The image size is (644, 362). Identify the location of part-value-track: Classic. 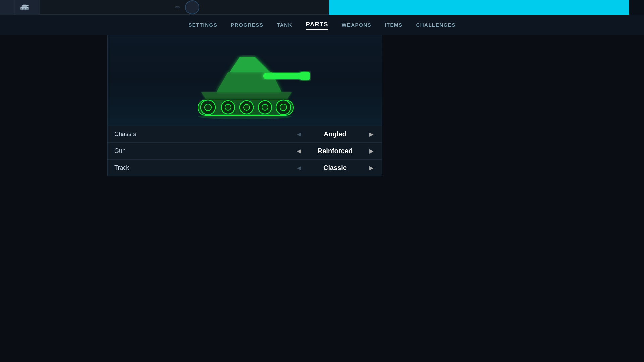
(335, 168).